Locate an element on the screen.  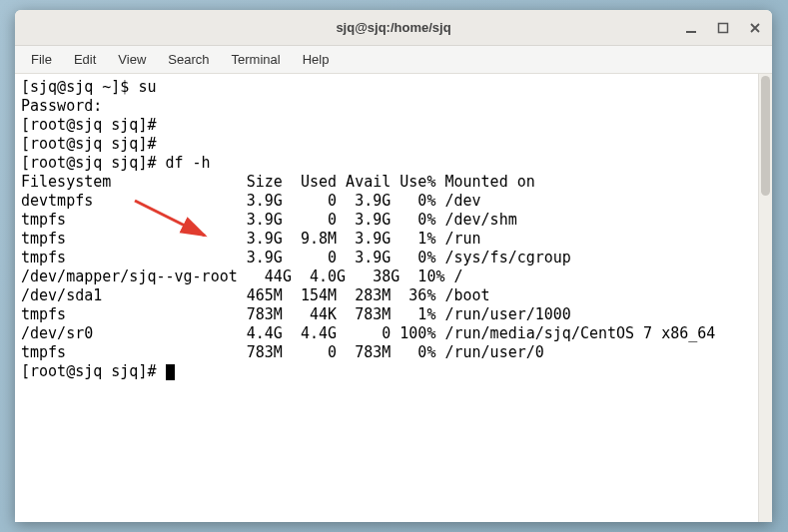
window-title: sjq@sjq:/home/sjq is located at coordinates (394, 28).